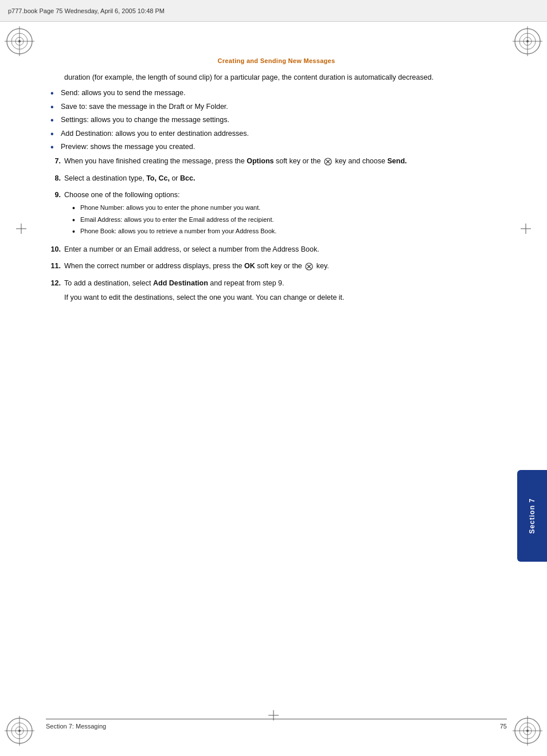  Describe the element at coordinates (276, 93) in the screenshot. I see `list-item: Send: allows you to send the message.` at that location.